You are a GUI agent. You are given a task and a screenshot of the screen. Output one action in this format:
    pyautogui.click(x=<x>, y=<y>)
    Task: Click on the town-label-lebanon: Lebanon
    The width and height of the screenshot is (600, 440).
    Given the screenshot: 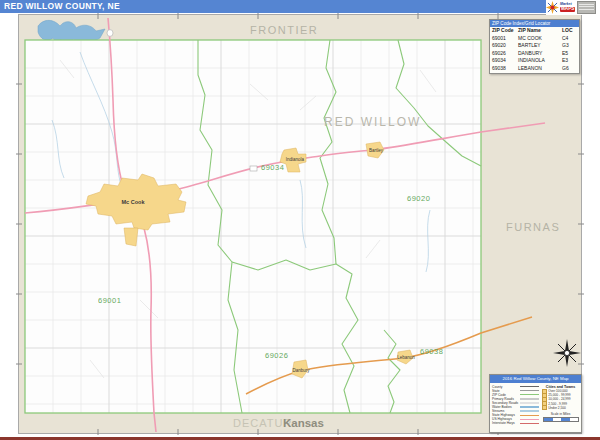 What is the action you would take?
    pyautogui.click(x=406, y=358)
    